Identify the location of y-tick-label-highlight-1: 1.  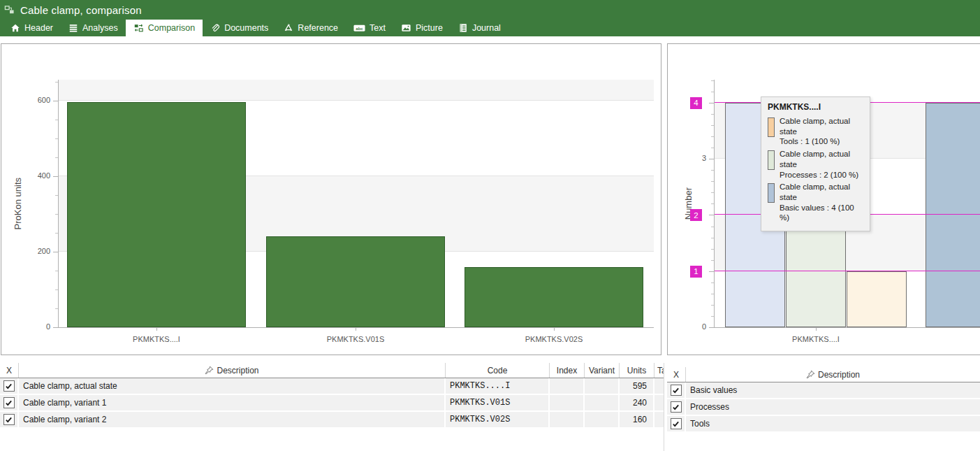
(696, 271).